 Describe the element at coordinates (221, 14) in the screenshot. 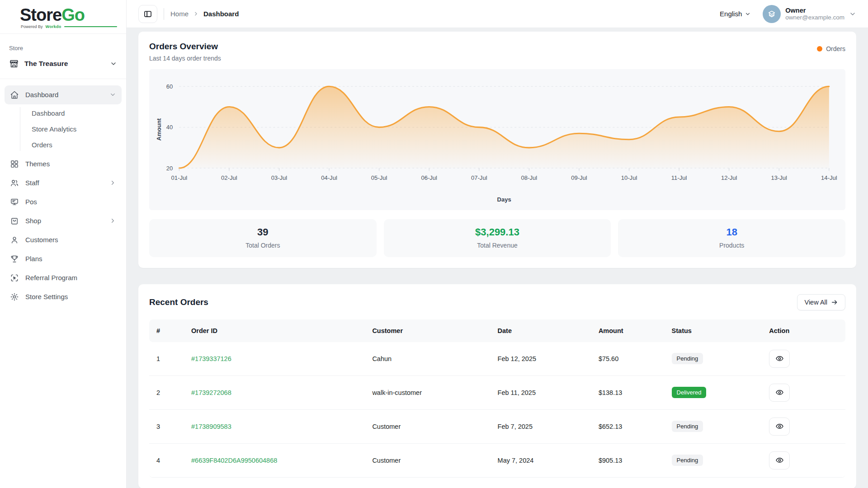

I see `breadcrumb-current: Dashboard` at that location.